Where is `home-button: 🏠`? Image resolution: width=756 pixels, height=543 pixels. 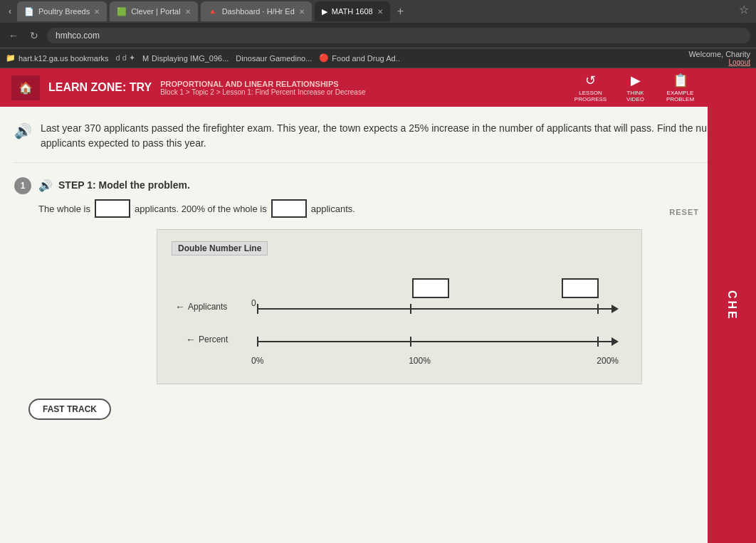
home-button: 🏠 is located at coordinates (26, 88).